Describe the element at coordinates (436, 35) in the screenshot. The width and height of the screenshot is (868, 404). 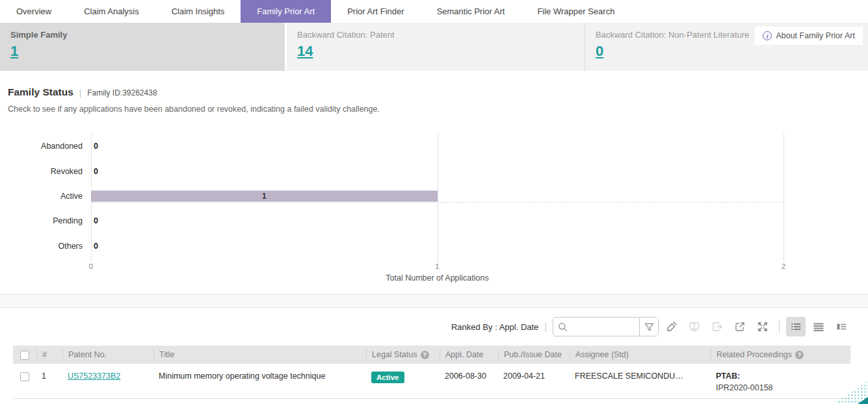
I see `card-label: Backward Citation: Patent` at that location.